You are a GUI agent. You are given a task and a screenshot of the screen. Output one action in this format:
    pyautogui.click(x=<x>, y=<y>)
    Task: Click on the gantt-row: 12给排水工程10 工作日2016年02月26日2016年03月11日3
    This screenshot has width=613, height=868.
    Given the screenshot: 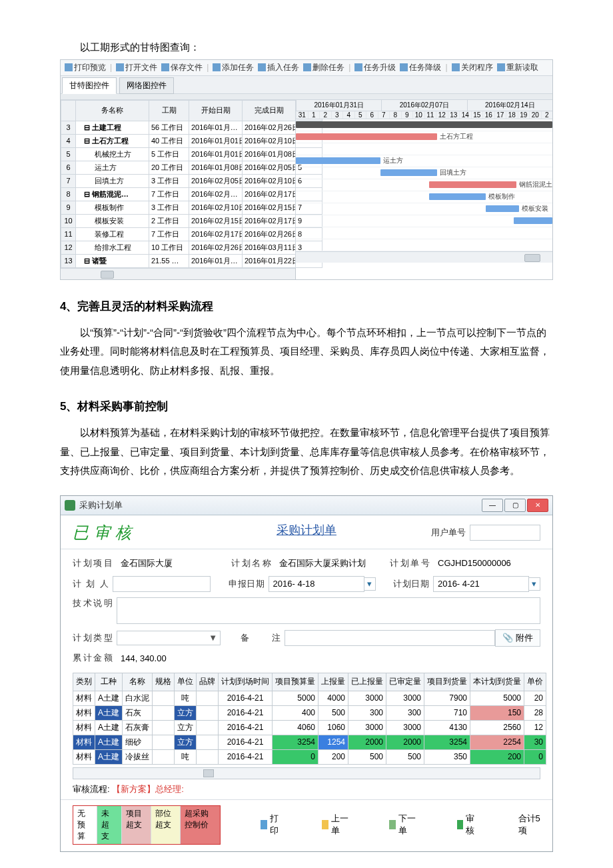 What is the action you would take?
    pyautogui.click(x=192, y=247)
    